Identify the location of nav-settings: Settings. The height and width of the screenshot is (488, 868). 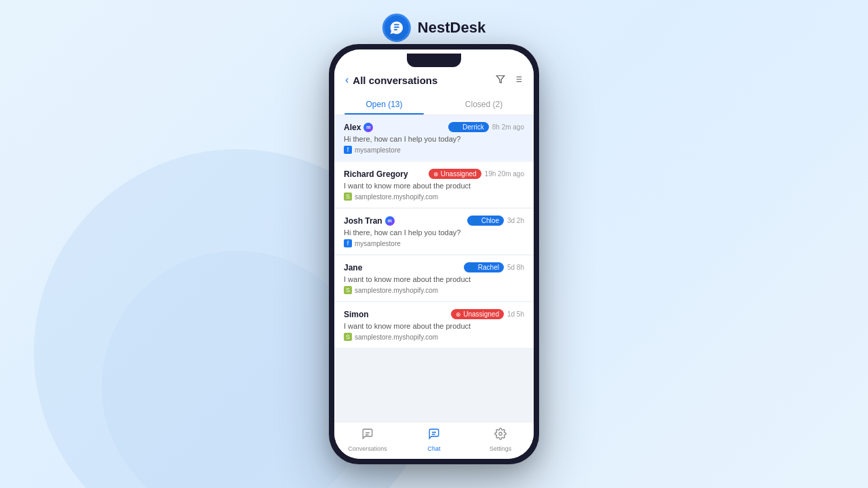
(500, 441).